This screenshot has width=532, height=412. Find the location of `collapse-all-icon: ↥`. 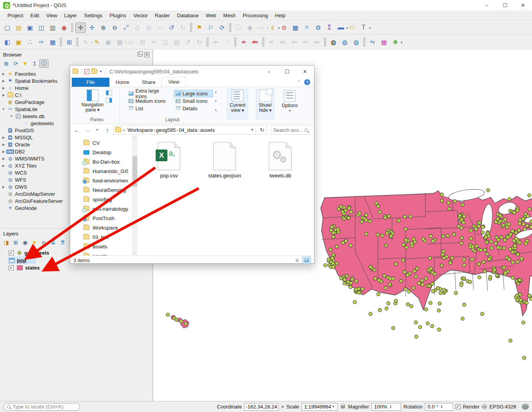

collapse-all-icon: ↥ is located at coordinates (34, 64).